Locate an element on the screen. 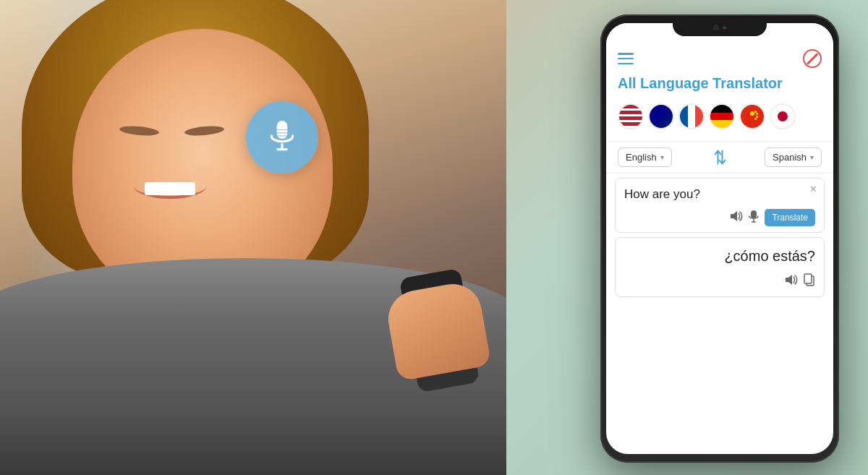 This screenshot has width=868, height=475. source-chevron-icon: ▾ is located at coordinates (663, 158).